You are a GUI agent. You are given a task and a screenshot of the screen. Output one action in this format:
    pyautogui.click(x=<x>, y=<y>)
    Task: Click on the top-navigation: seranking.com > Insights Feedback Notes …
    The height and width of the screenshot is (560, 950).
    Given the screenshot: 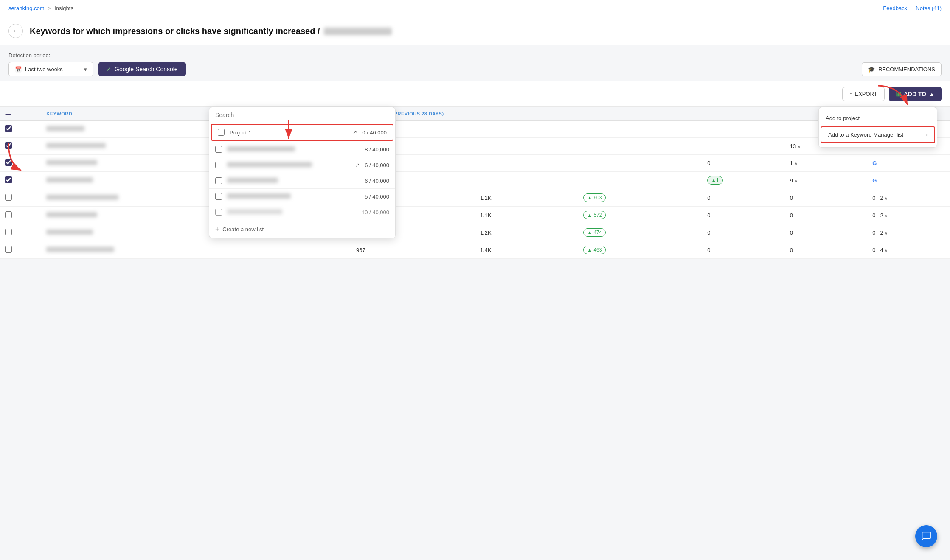 What is the action you would take?
    pyautogui.click(x=475, y=8)
    